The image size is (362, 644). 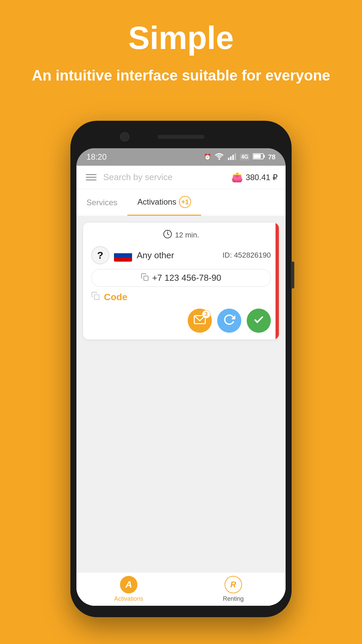 I want to click on service-app-icon: ?, so click(x=100, y=255).